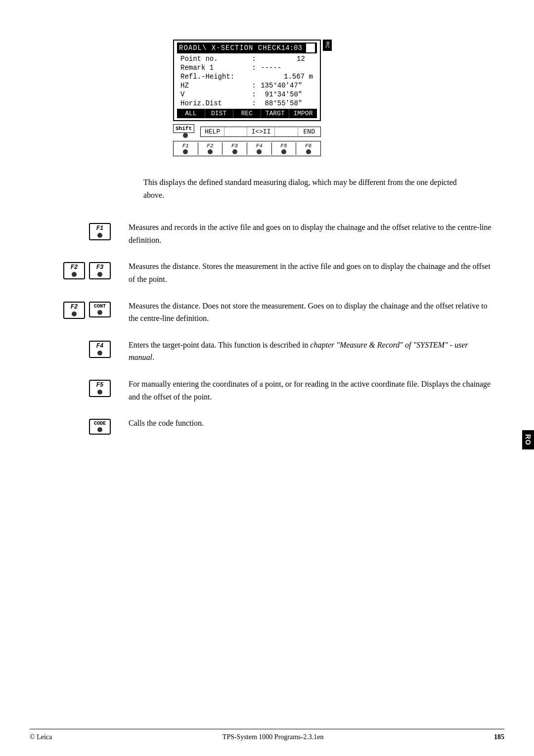 The height and width of the screenshot is (756, 534). I want to click on help-item-toggle: I<>II, so click(261, 132).